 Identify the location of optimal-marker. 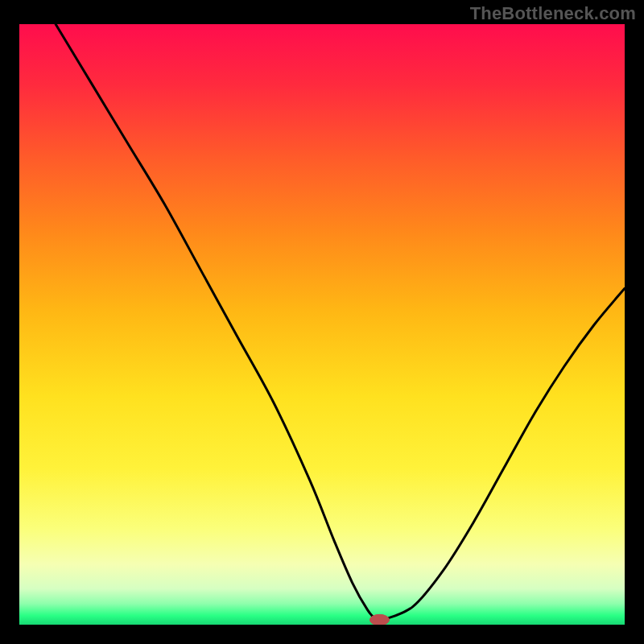
(379, 620).